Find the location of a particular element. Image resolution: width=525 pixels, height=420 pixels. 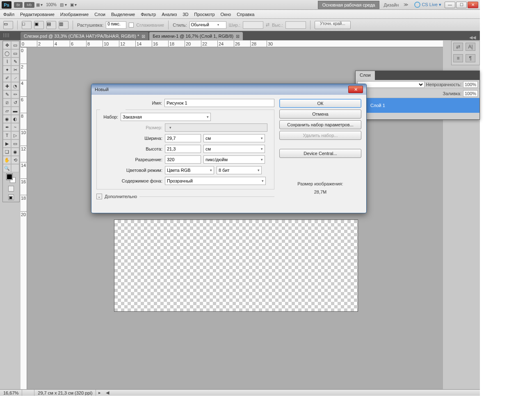

height-input is located at coordinates (183, 149).